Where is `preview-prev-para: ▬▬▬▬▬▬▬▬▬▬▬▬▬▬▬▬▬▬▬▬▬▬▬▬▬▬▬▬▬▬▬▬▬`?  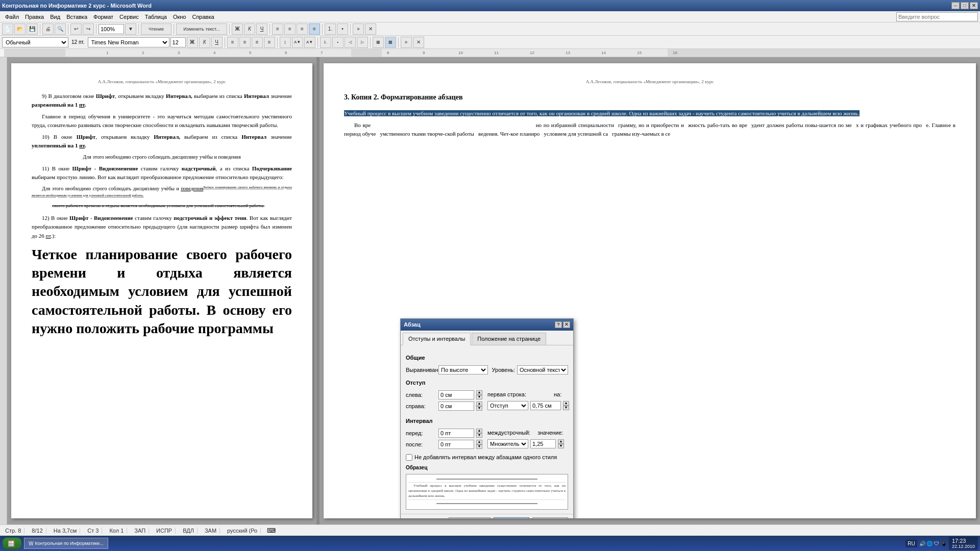
preview-prev-para: ▬▬▬▬▬▬▬▬▬▬▬▬▬▬▬▬▬▬▬▬▬▬▬▬▬▬▬▬▬▬▬▬▬ is located at coordinates (487, 480).